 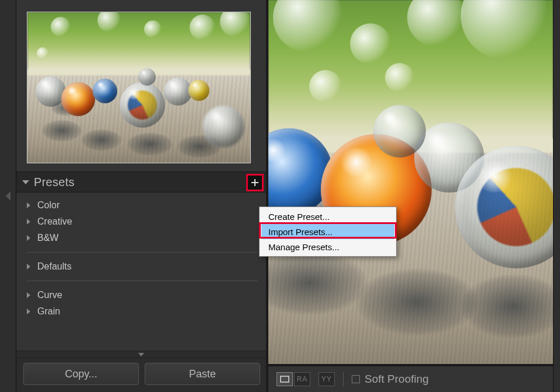 I want to click on preset-context-menu: Create Preset... Import Presets... Manag…, so click(x=328, y=232).